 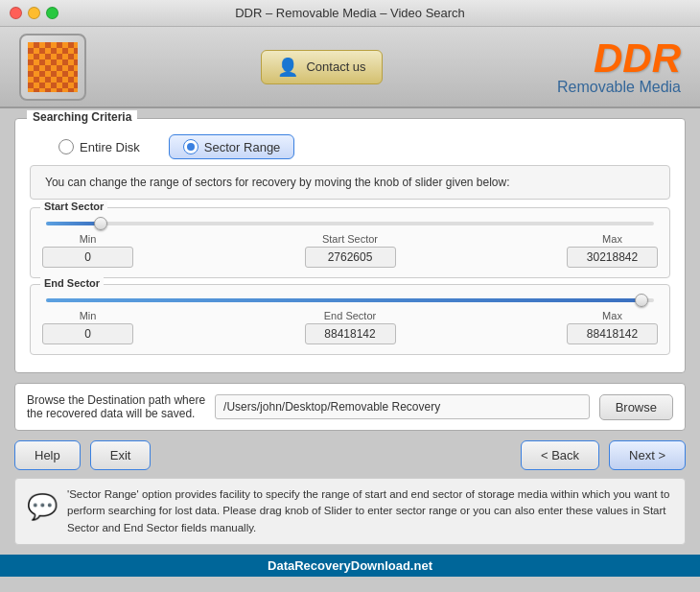 What do you see at coordinates (403, 407) in the screenshot?
I see `destination-path-input` at bounding box center [403, 407].